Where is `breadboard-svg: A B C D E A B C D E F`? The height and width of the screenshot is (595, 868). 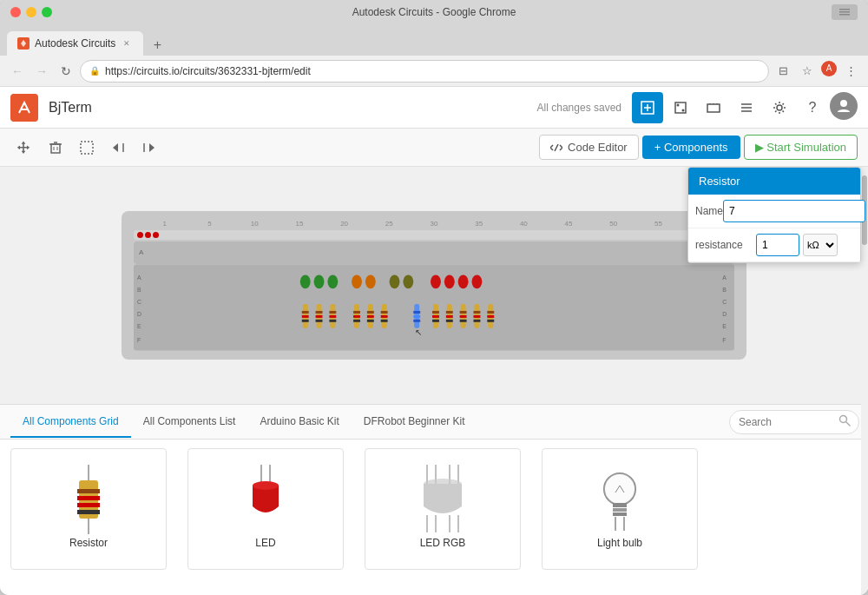 breadboard-svg: A B C D E A B C D E F is located at coordinates (434, 307).